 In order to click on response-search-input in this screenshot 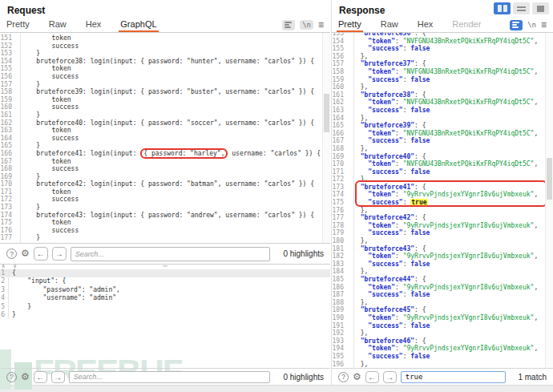, I will do `click(454, 377)`.